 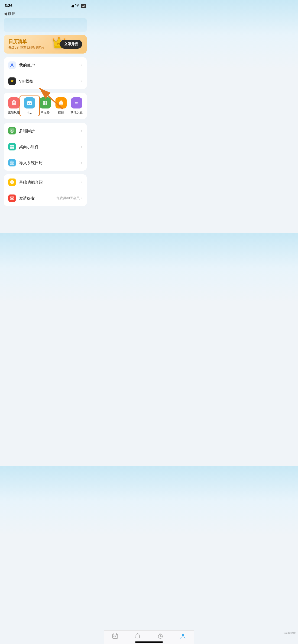 What do you see at coordinates (77, 106) in the screenshot?
I see `other-settings-item: 其他设置` at bounding box center [77, 106].